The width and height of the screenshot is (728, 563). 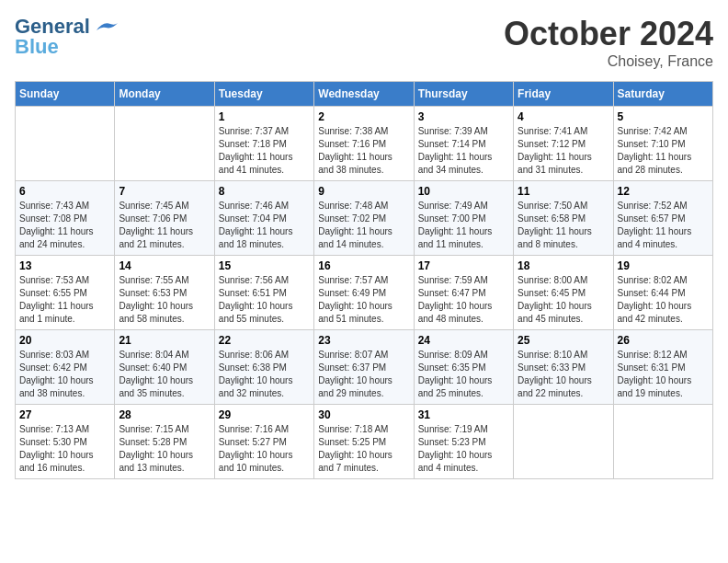 I want to click on page-header: General Blue October 2024 Choisey, Franc…, so click(x=364, y=42).